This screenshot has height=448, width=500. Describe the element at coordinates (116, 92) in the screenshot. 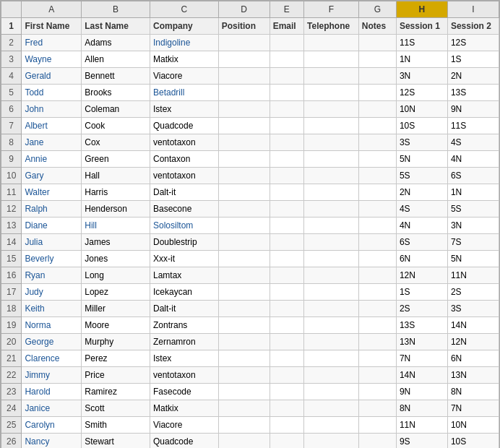

I see `cell-lastname: Brooks` at that location.